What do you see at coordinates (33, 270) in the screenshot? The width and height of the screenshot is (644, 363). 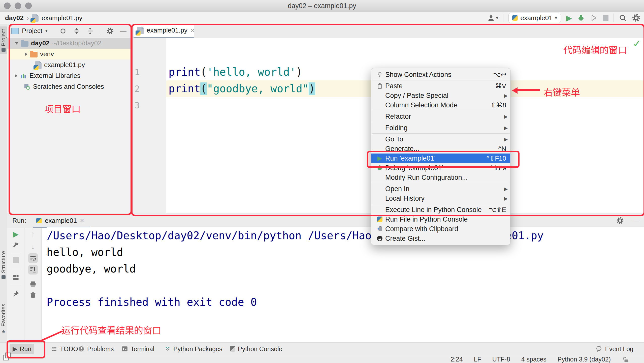 I see `scroll-end-icon` at bounding box center [33, 270].